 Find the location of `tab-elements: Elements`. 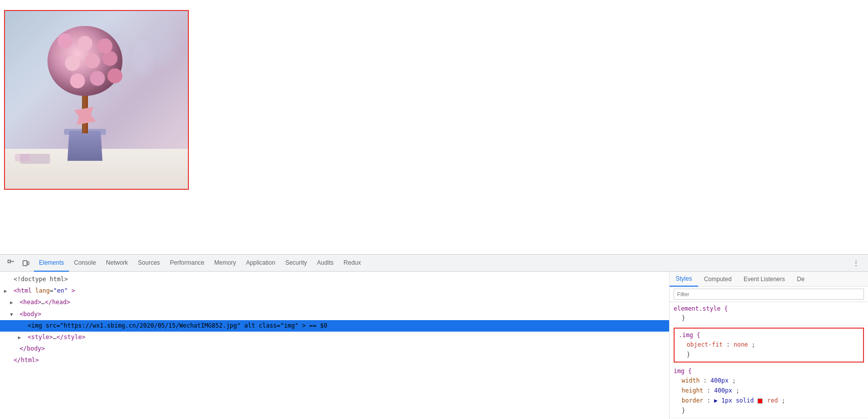

tab-elements: Elements is located at coordinates (51, 255).